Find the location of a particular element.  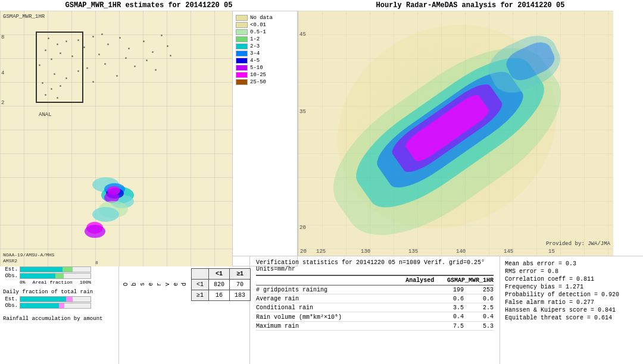

ct-row-label-gte1: ≥1 is located at coordinates (200, 296).